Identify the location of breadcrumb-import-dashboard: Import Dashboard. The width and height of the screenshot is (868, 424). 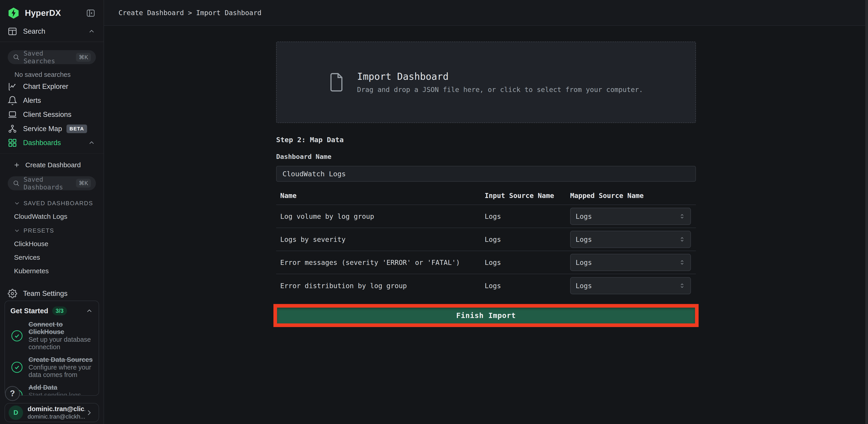
(229, 13).